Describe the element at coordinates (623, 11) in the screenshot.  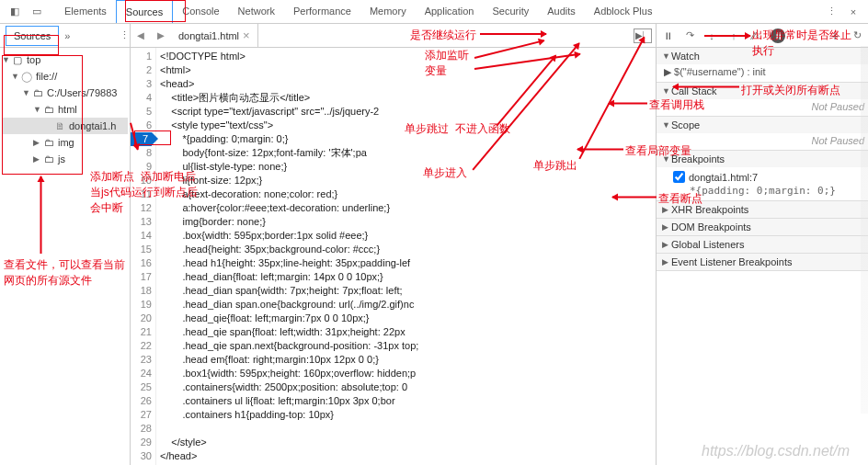
I see `tab-adblock: Adblock Plus` at that location.